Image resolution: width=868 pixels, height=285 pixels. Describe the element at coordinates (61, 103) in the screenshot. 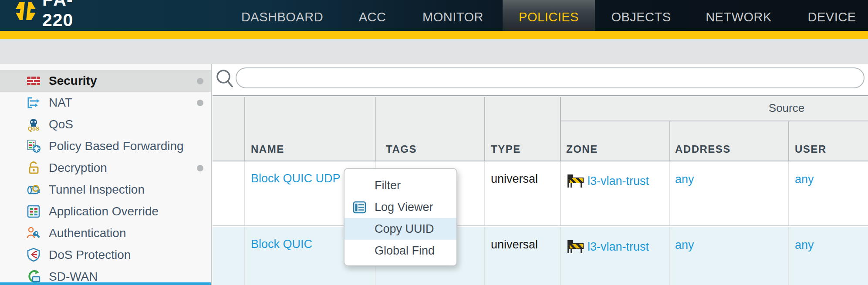

I see `sidebar-item-label: NAT` at that location.